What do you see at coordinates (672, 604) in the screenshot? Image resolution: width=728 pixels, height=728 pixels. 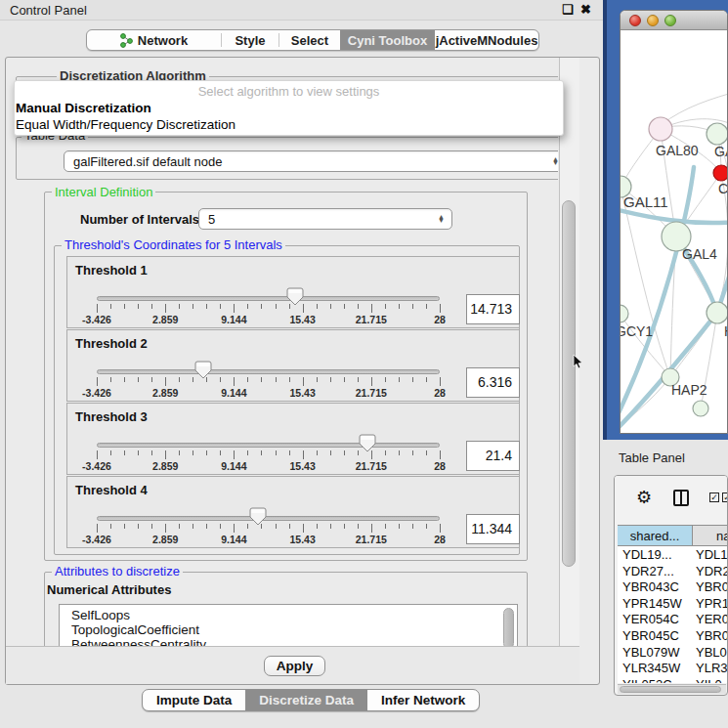 I see `table-row: YPR145WYPR1` at bounding box center [672, 604].